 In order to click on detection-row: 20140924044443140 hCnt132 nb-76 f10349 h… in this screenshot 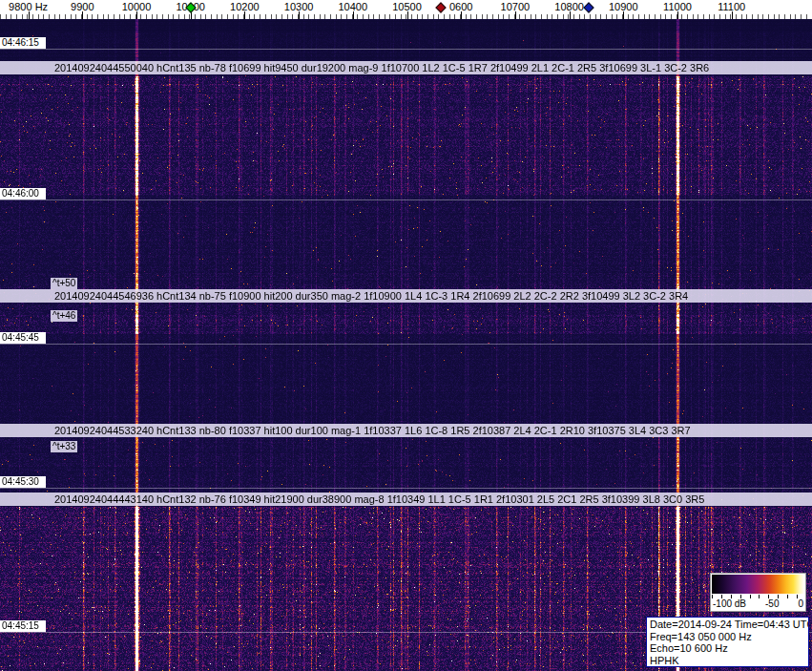, I will do `click(406, 499)`.